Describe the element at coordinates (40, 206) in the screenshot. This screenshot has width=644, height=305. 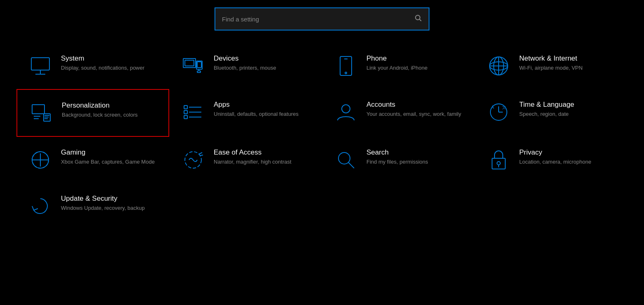
I see `update-icon` at that location.